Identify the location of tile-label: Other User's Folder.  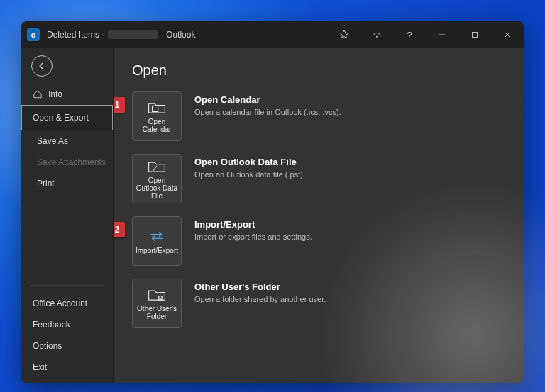
(157, 313).